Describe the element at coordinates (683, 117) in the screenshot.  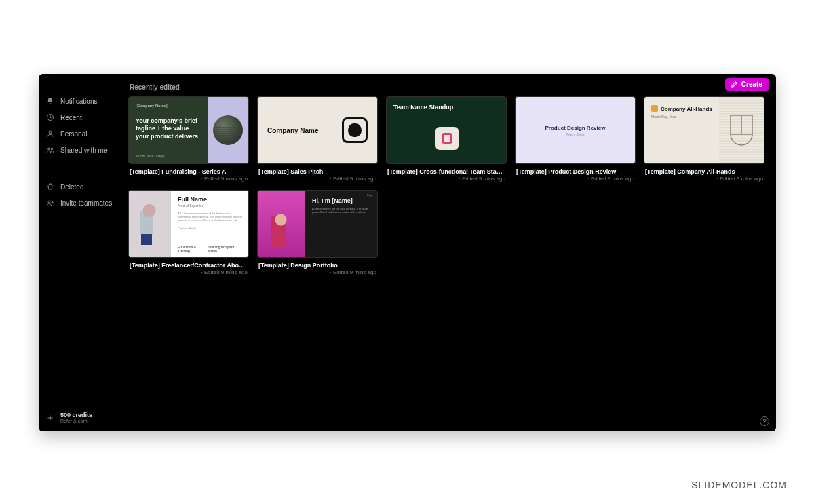
I see `thumb-sub: Month Day, Year` at that location.